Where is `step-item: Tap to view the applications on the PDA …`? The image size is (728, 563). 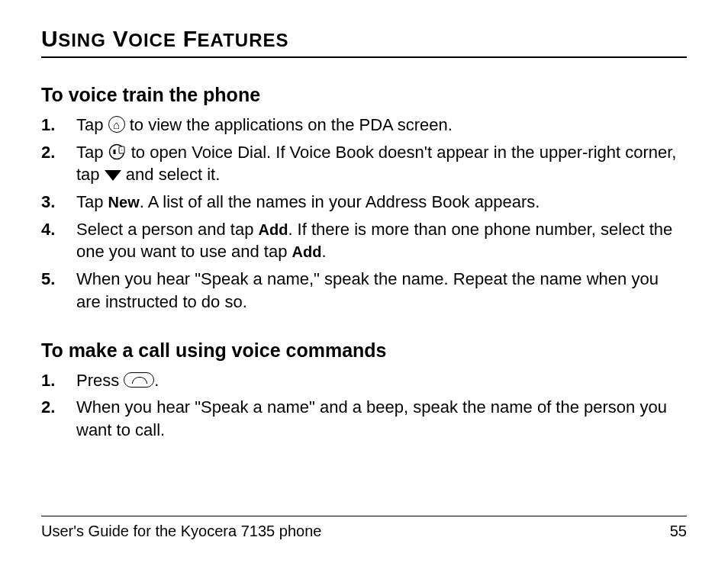
step-item: Tap to view the applications on the PDA … is located at coordinates (364, 125).